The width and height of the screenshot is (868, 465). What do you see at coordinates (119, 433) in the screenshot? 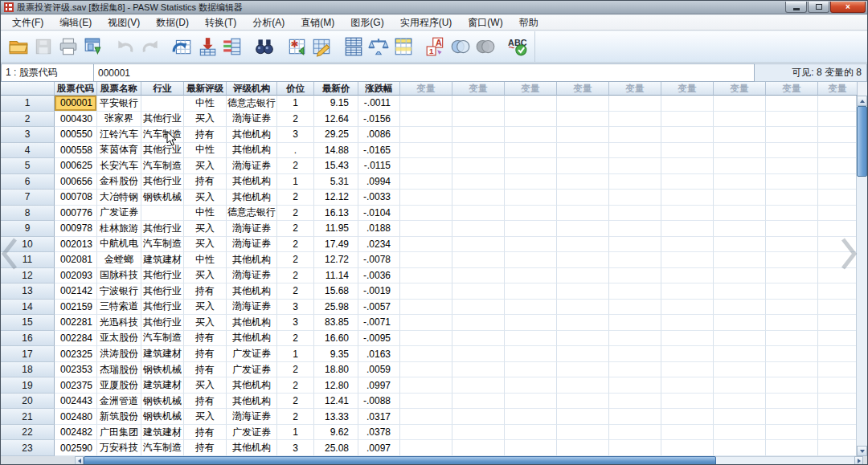
I see `data-cell: 广田集团` at bounding box center [119, 433].